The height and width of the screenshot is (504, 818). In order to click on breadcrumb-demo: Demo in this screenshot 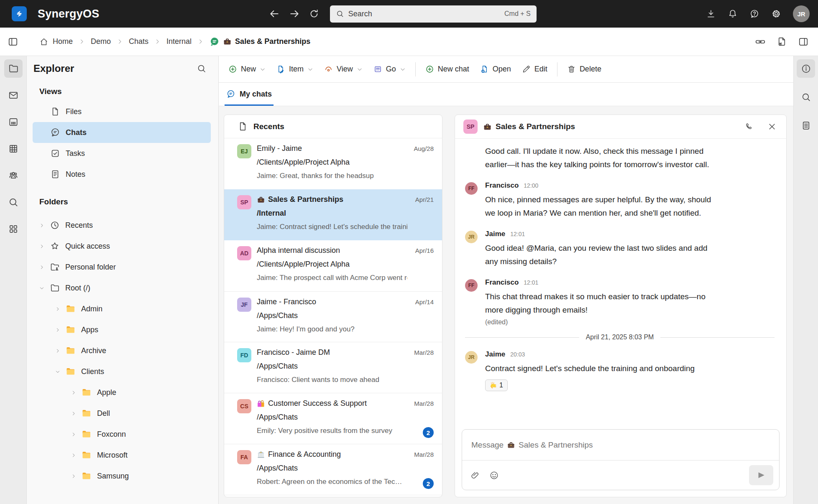, I will do `click(101, 42)`.